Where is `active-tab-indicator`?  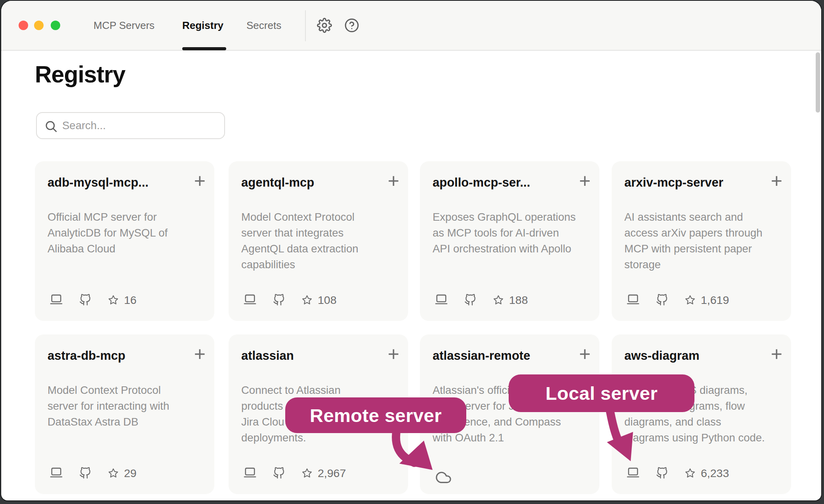 active-tab-indicator is located at coordinates (204, 49).